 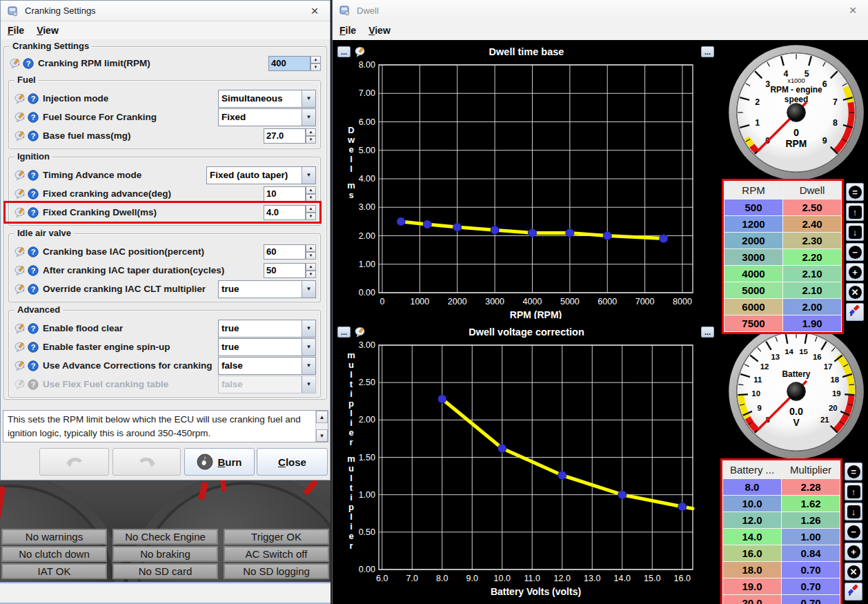 I want to click on minus-button: −, so click(x=855, y=252).